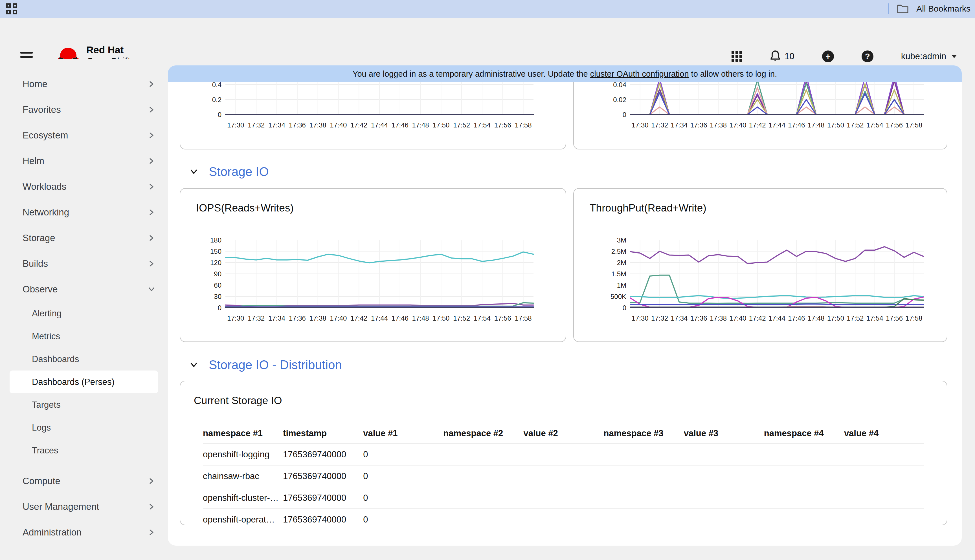 The height and width of the screenshot is (560, 975). What do you see at coordinates (218, 285) in the screenshot?
I see `svg-text: 60` at bounding box center [218, 285].